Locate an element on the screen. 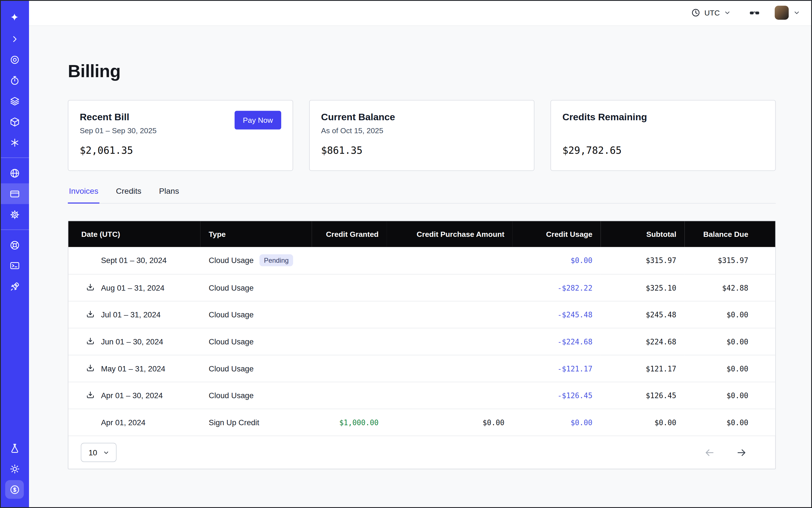  sidebar-divider is located at coordinates (14, 230).